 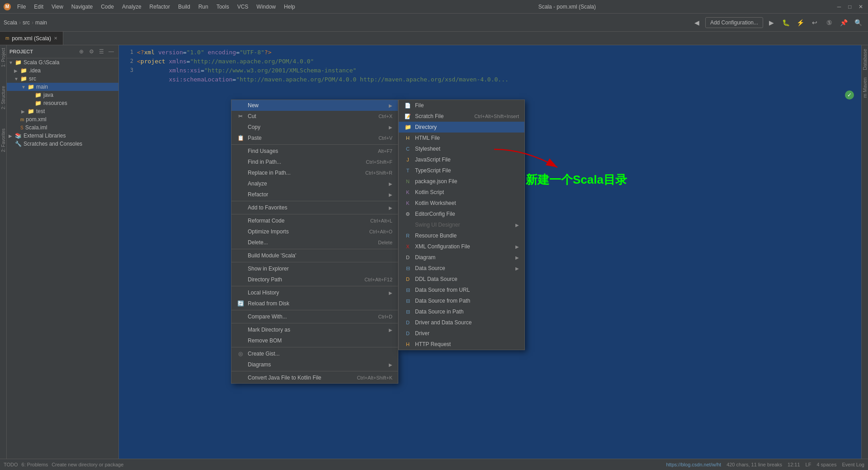 I want to click on submenu-data-source: ⊟ Data Source ▶, so click(x=462, y=268).